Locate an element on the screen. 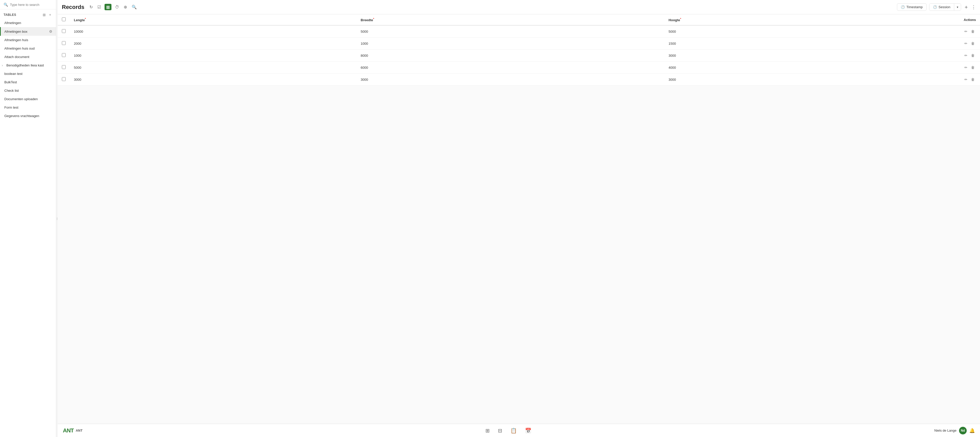 This screenshot has width=980, height=437. session-clock-icon: 🕐 is located at coordinates (935, 7).